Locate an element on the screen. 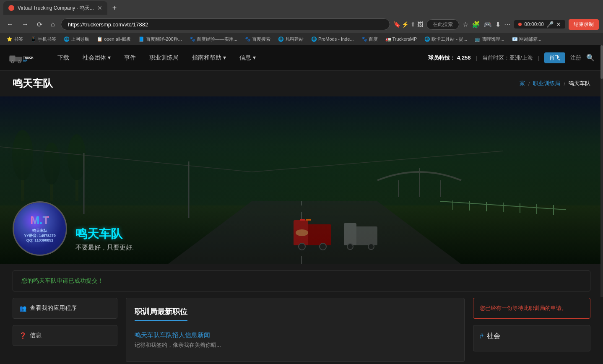 The image size is (603, 364). svg-text: TRUCKERS is located at coordinates (29, 57).